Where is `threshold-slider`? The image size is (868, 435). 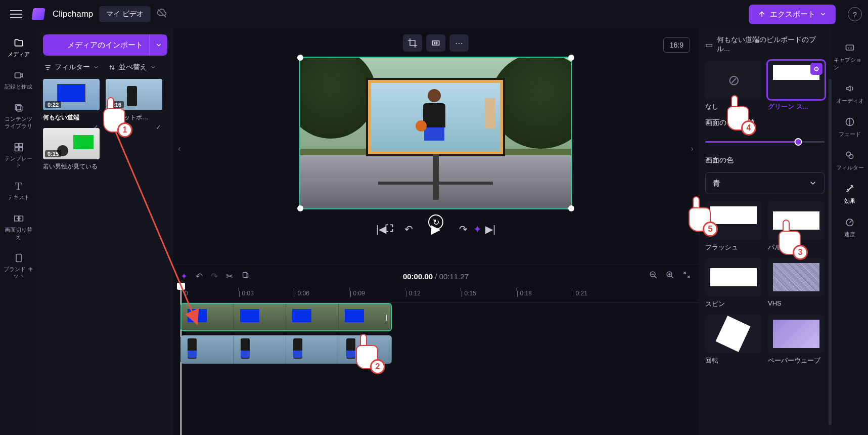 threshold-slider is located at coordinates (765, 142).